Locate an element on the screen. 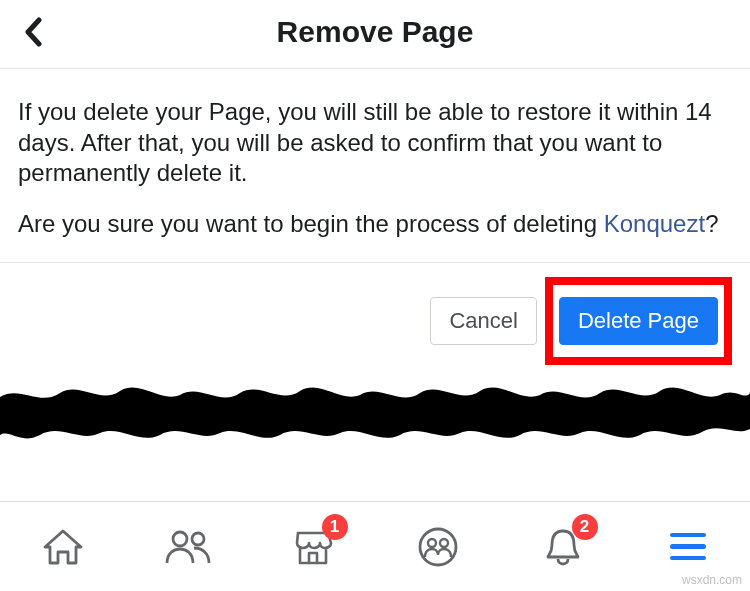  notifications-badge: 2 is located at coordinates (585, 527).